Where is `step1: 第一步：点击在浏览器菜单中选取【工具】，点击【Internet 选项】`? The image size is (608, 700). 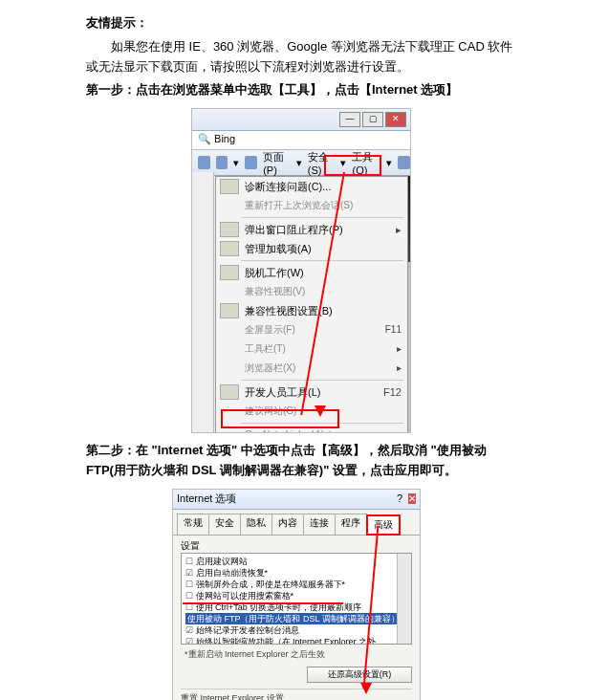
step1: 第一步：点击在浏览器菜单中选取【工具】，点击【Internet 选项】 is located at coordinates (304, 90).